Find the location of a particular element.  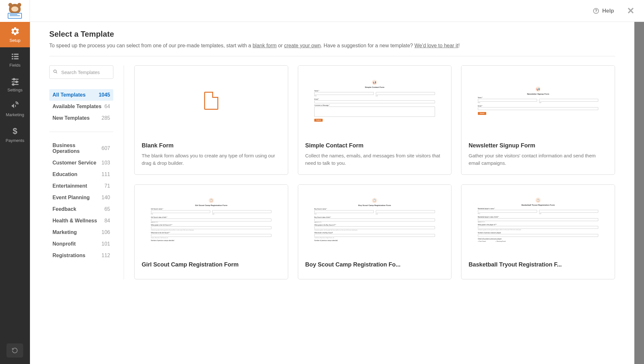

help-button: ? Help is located at coordinates (603, 11).